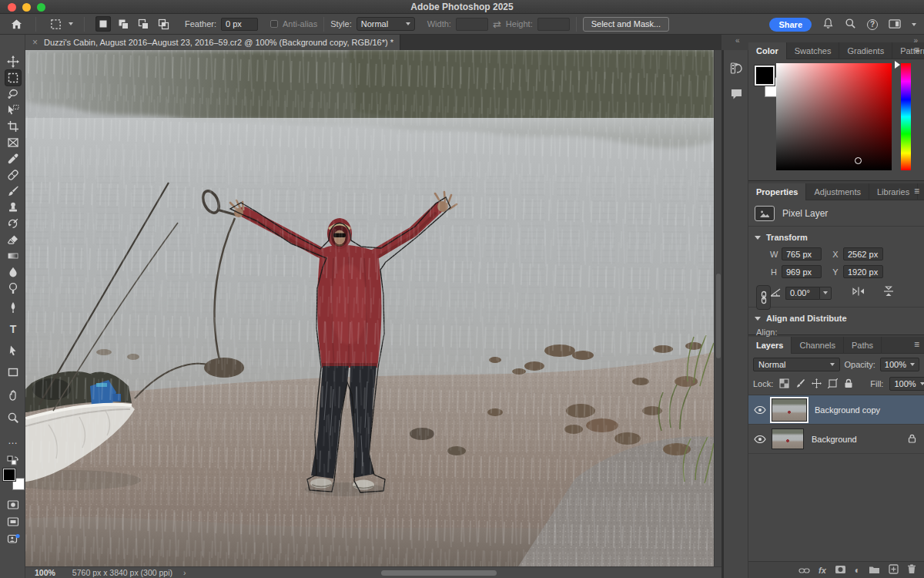  Describe the element at coordinates (14, 479) in the screenshot. I see `foreground-background-swatches` at that location.